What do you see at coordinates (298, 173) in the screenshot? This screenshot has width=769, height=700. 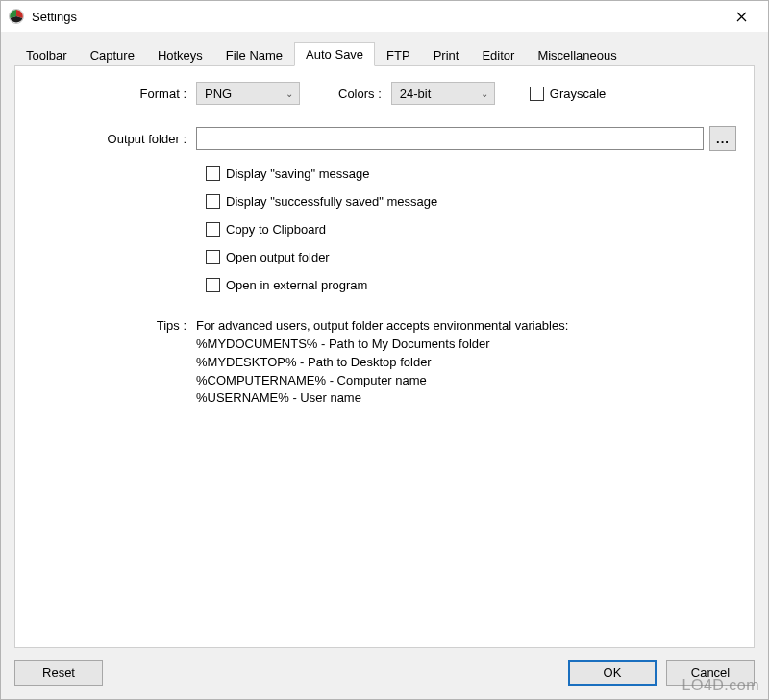 I see `option-label: Display "saving" message` at bounding box center [298, 173].